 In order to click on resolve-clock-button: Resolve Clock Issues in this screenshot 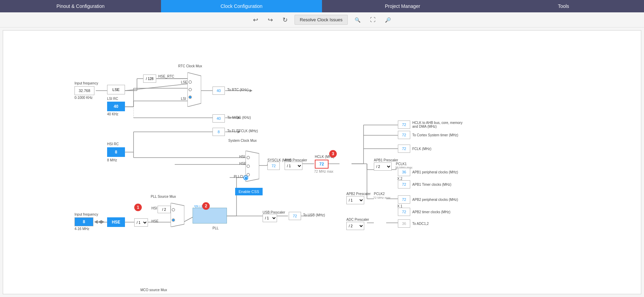, I will do `click(321, 20)`.